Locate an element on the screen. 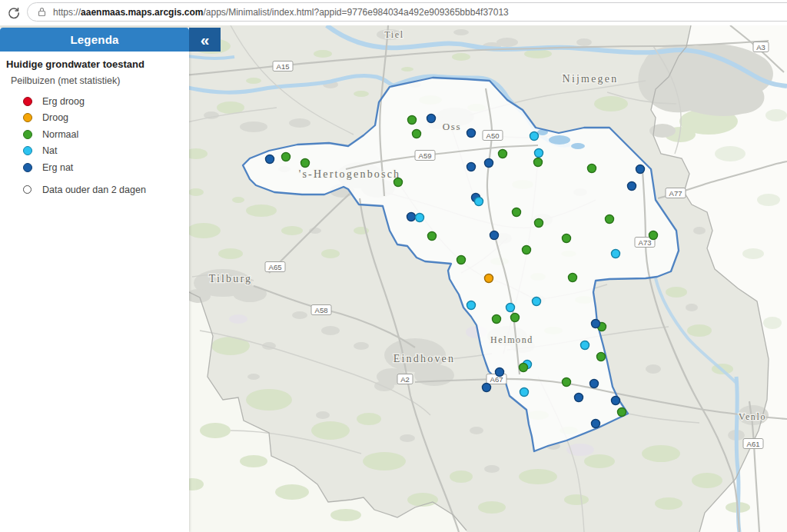 The width and height of the screenshot is (787, 532). road-shield-label: A58 is located at coordinates (321, 311).